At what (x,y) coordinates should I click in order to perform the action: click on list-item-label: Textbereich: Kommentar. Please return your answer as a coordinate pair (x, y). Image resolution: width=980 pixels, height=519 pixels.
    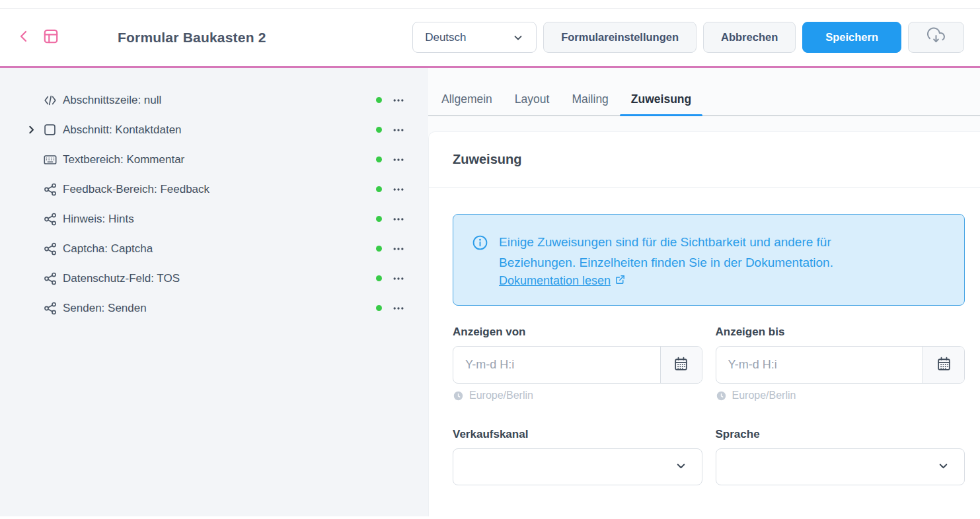
    Looking at the image, I should click on (124, 160).